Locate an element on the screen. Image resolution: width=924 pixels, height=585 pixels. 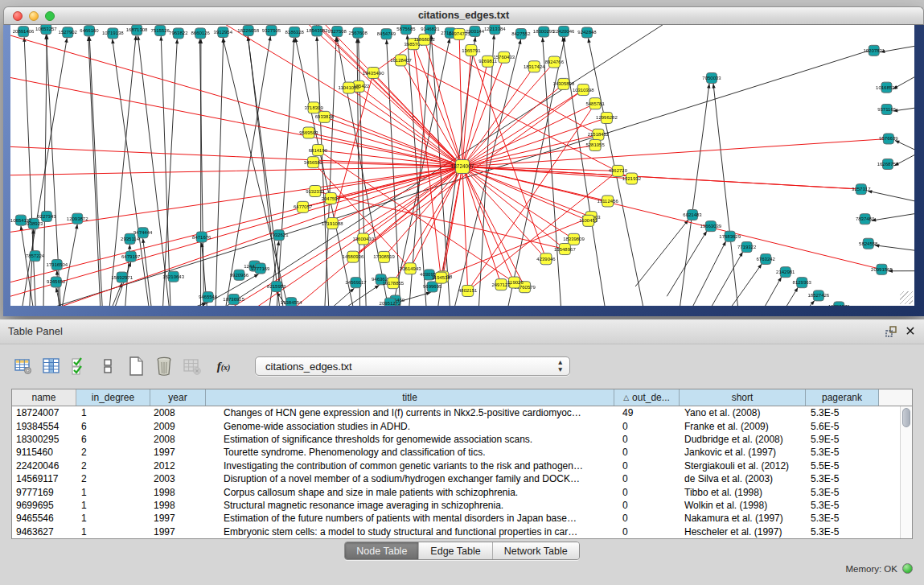
cell-short: de Silva et al. (2003) is located at coordinates (743, 479).